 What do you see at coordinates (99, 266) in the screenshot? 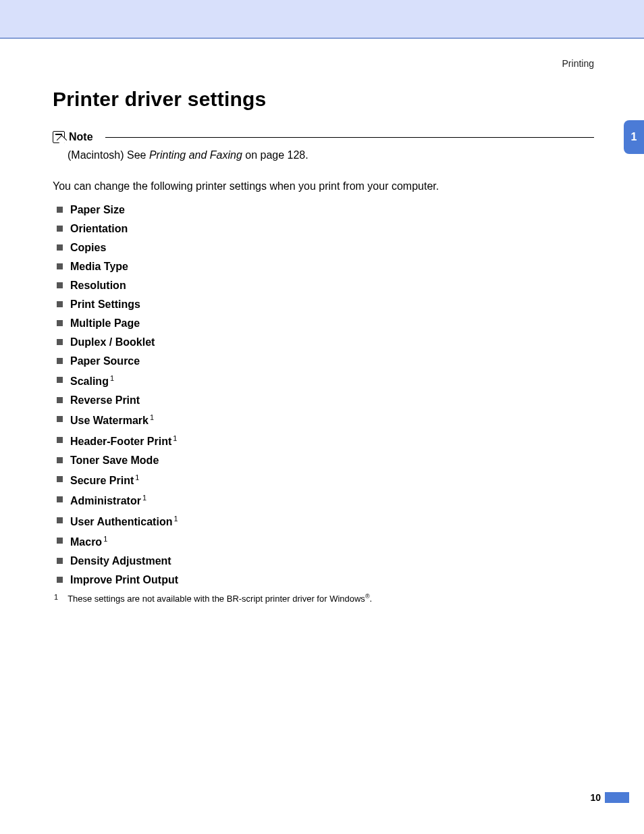
I see `setting-label: Media Type` at bounding box center [99, 266].